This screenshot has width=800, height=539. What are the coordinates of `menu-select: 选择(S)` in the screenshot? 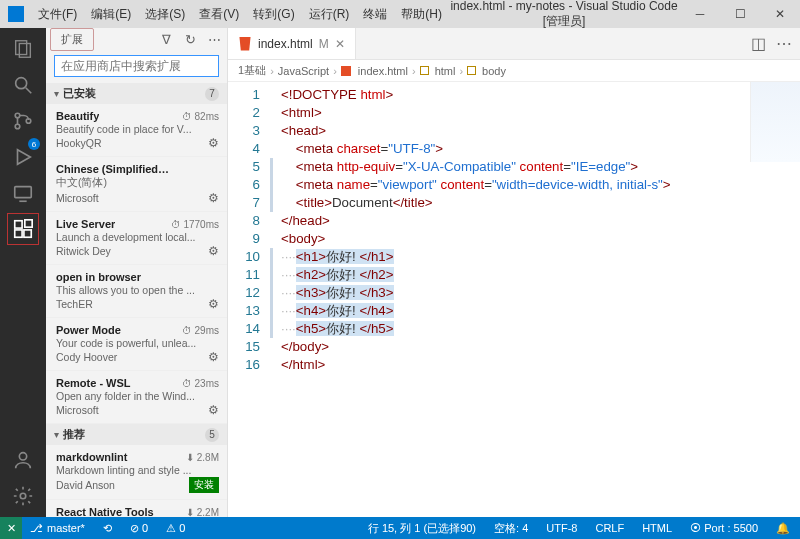 It's located at (165, 14).